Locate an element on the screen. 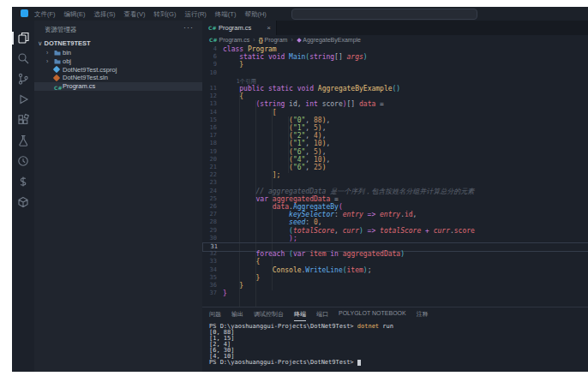 The width and height of the screenshot is (588, 382). chevron-down-icon: ∨ is located at coordinates (40, 43).